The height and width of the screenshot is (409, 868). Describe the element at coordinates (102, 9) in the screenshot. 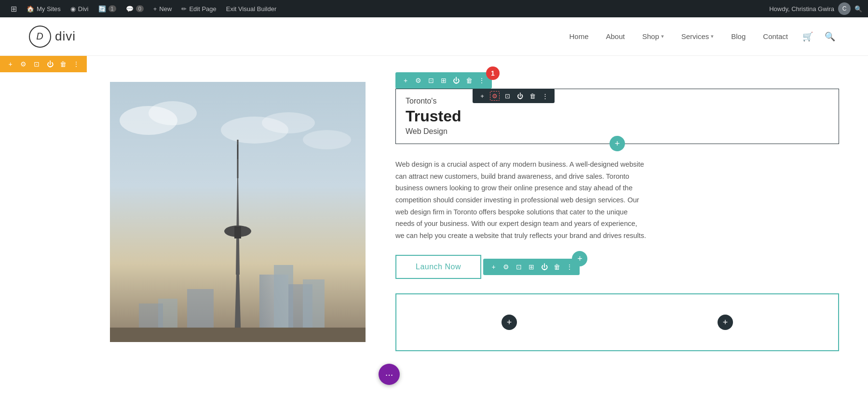

I see `updates-icon: 🔄` at that location.